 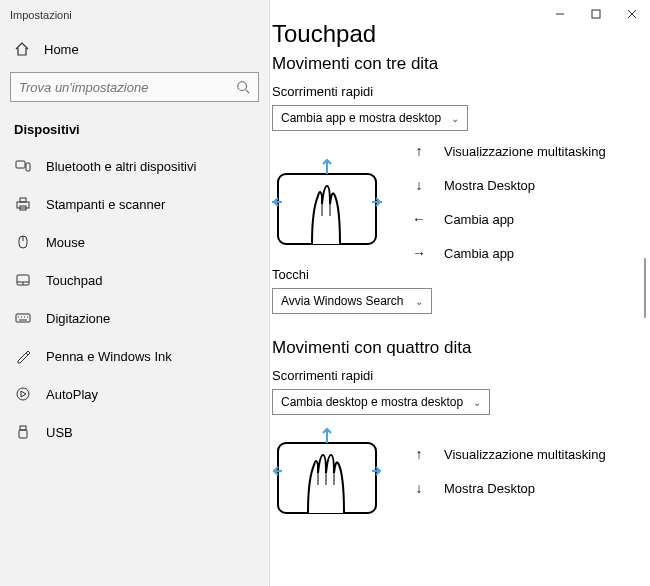 What do you see at coordinates (134, 15) in the screenshot?
I see `window-title: Impostazioni` at bounding box center [134, 15].